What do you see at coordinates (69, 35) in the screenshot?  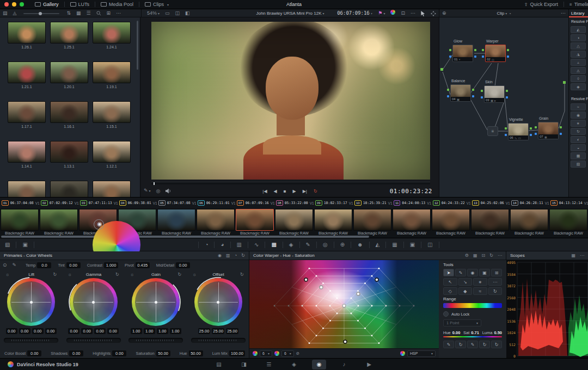 I see `gallery-still: 1.25.1` at bounding box center [69, 35].